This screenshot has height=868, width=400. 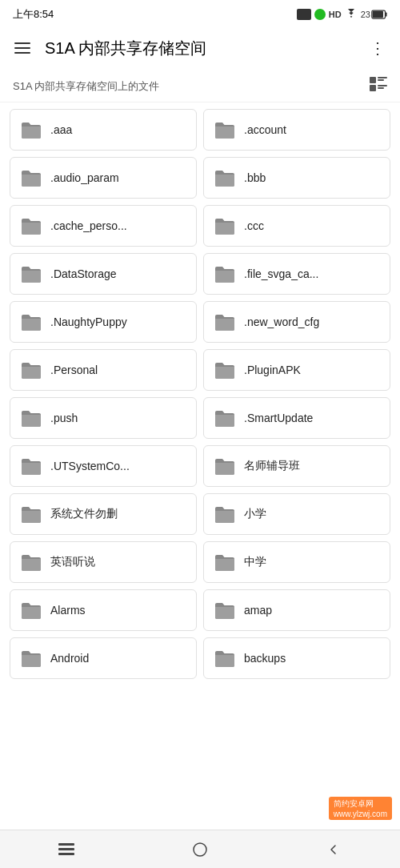 I want to click on file-item: 中学, so click(x=297, y=562).